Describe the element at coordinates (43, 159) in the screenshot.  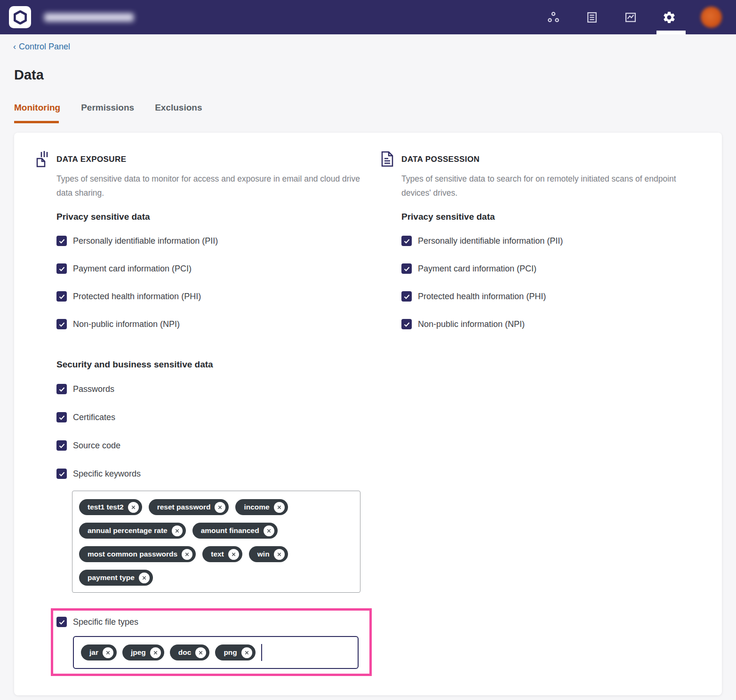
I see `data-exposure-icon` at that location.